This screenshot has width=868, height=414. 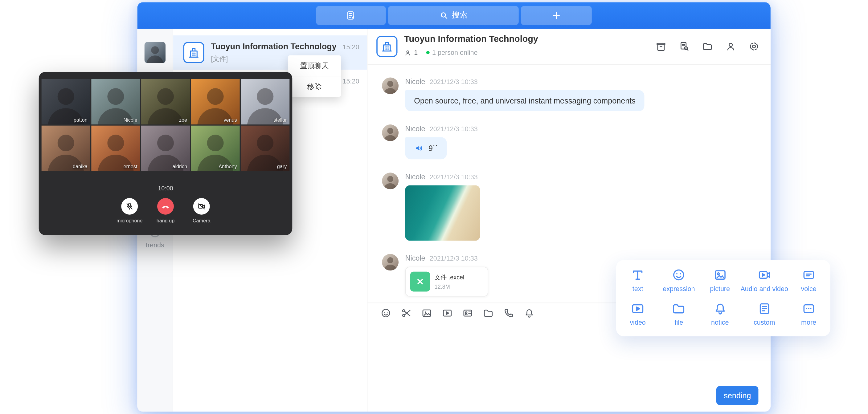 I want to click on video-button, so click(x=447, y=313).